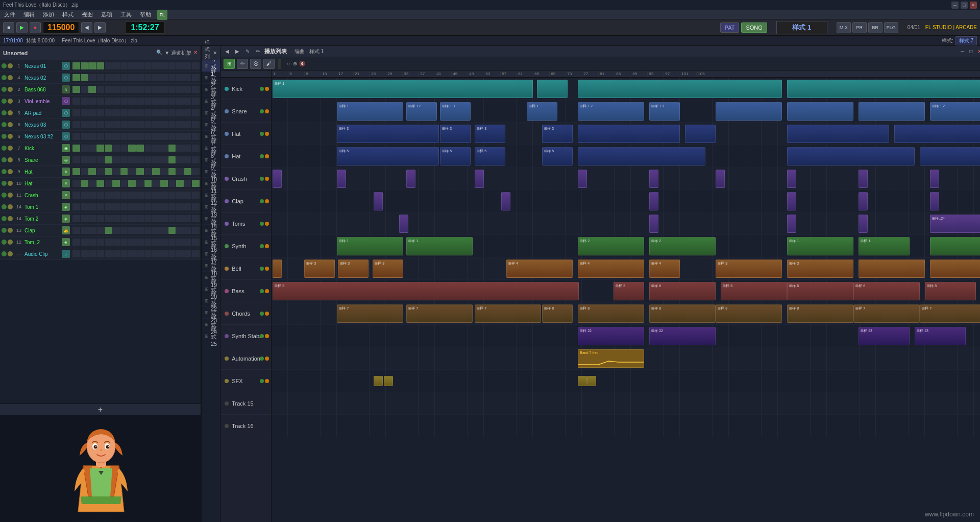 The image size is (980, 522). What do you see at coordinates (320, 269) in the screenshot?
I see `block-bell-1: ⊞样 3` at bounding box center [320, 269].